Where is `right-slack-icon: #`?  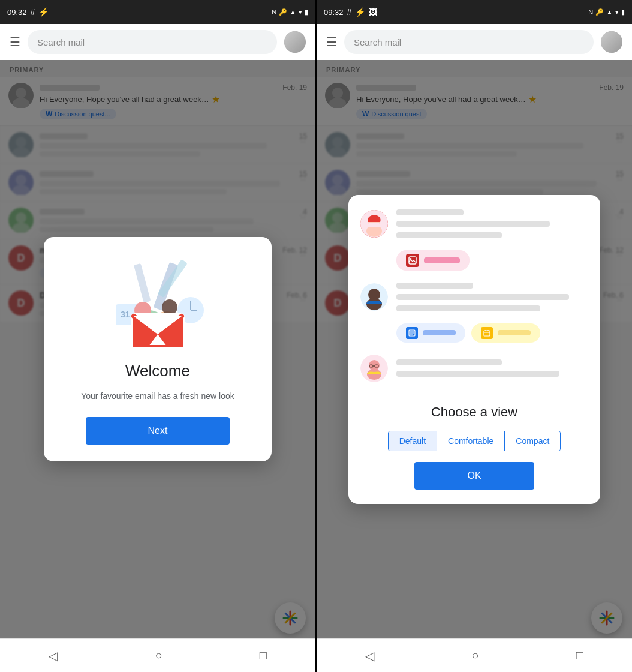 right-slack-icon: # is located at coordinates (350, 12).